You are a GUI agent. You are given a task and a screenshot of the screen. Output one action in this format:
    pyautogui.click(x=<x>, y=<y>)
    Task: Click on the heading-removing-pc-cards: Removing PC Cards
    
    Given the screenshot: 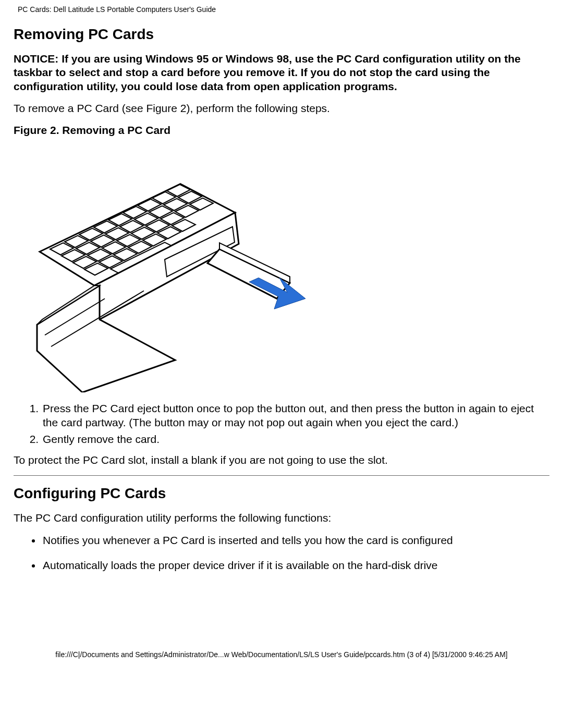 What is the action you would take?
    pyautogui.click(x=282, y=34)
    